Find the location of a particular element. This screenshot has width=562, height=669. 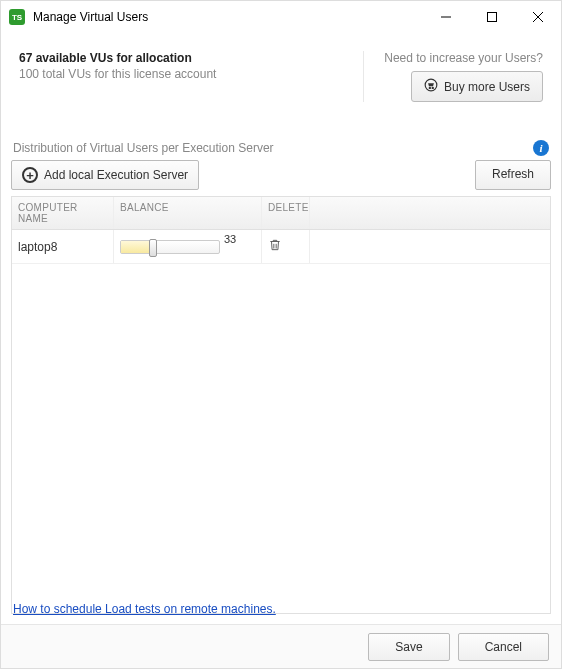

balance-value: 33 is located at coordinates (230, 239).